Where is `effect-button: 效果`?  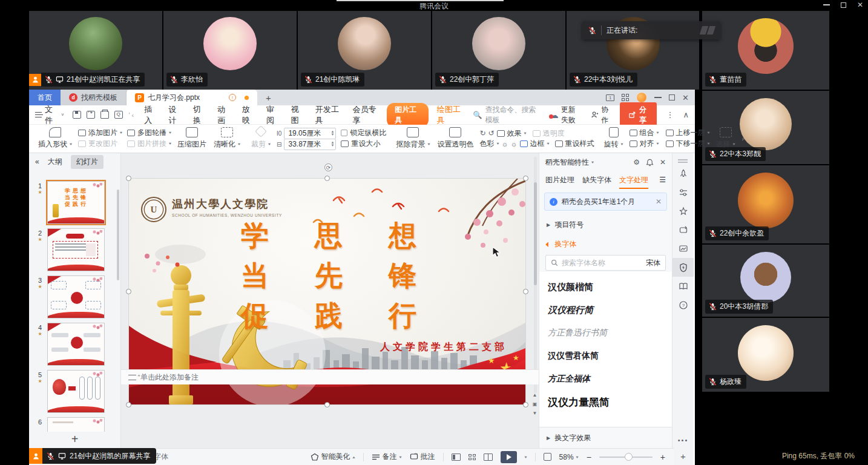 effect-button: 效果 is located at coordinates (515, 133).